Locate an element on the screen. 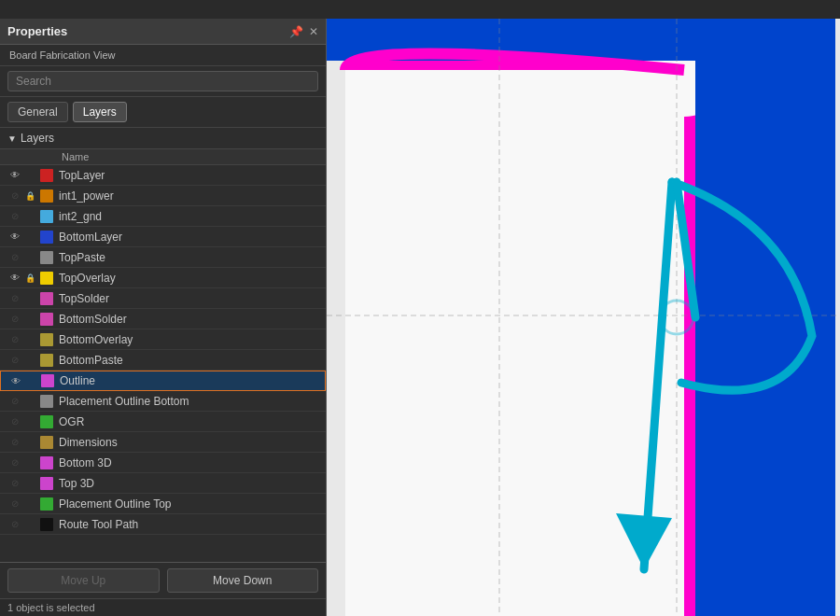 The height and width of the screenshot is (616, 840). layers-header: ▼ Layers is located at coordinates (162, 138).